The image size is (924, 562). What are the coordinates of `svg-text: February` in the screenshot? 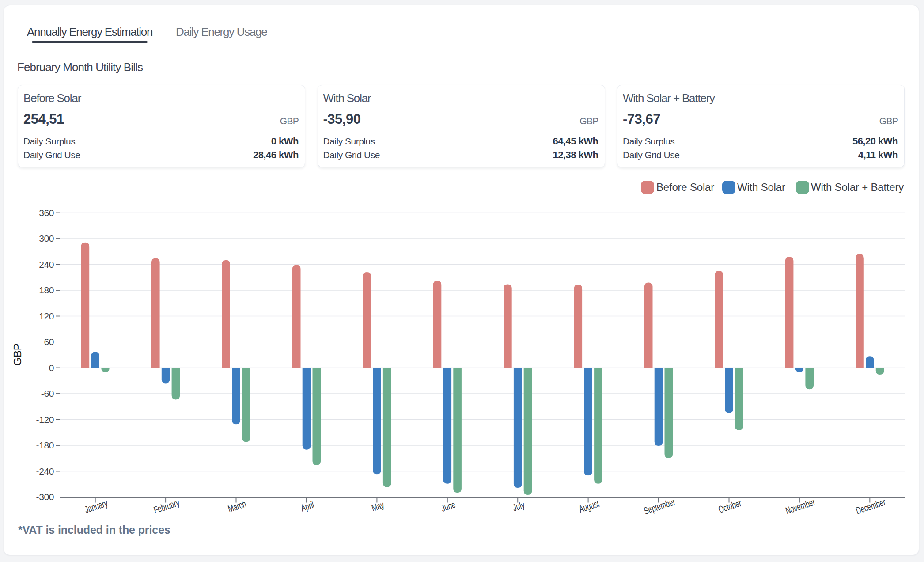 It's located at (167, 506).